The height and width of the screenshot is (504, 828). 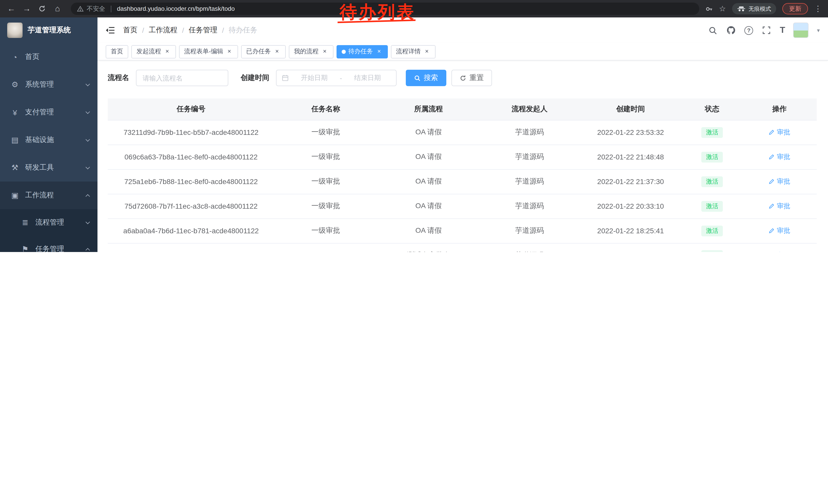 I want to click on chevron-up-icon, so click(x=88, y=250).